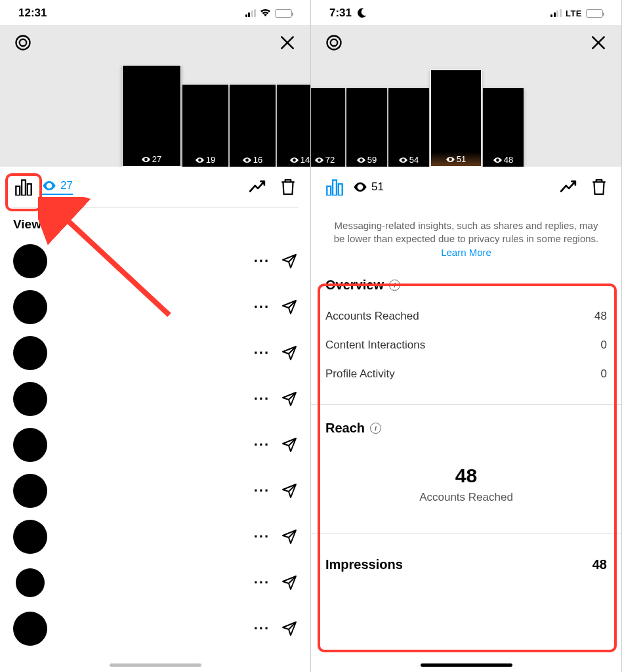 Image resolution: width=622 pixels, height=672 pixels. Describe the element at coordinates (466, 96) in the screenshot. I see `story-header: 72 59 54 51 48` at that location.